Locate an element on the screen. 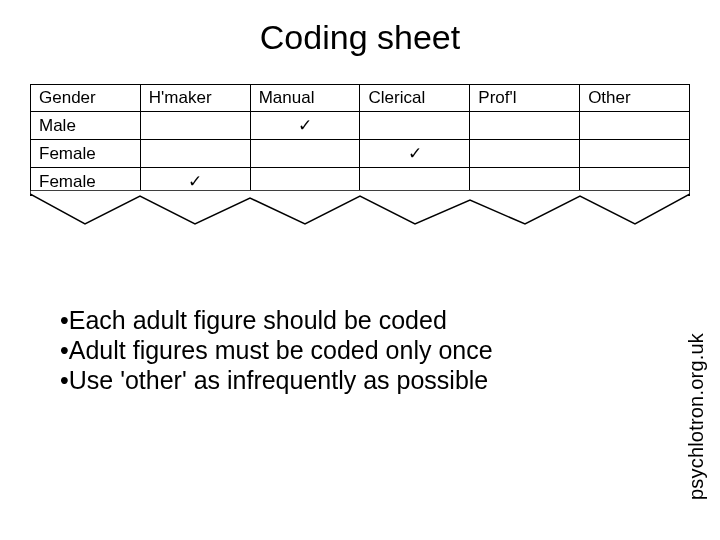 Image resolution: width=720 pixels, height=540 pixels. page-title: Coding sheet is located at coordinates (360, 38).